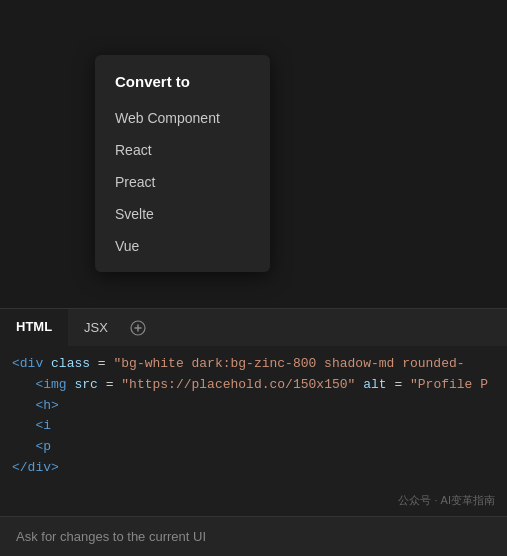 The height and width of the screenshot is (556, 507). What do you see at coordinates (96, 328) in the screenshot?
I see `tab-jsx: JSX` at bounding box center [96, 328].